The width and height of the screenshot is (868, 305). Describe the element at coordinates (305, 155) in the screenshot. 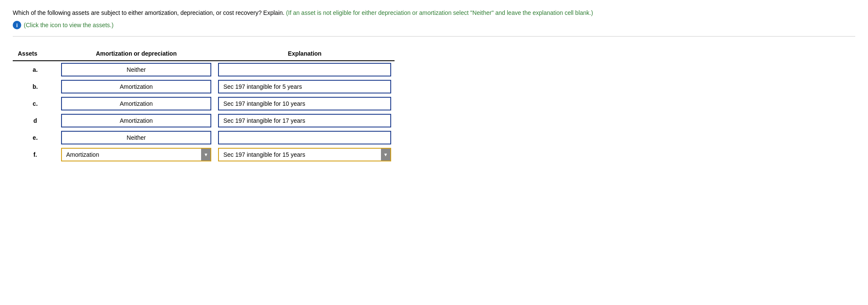

I see `explain-cell: Sec 197 intangible for 15 years▼` at that location.